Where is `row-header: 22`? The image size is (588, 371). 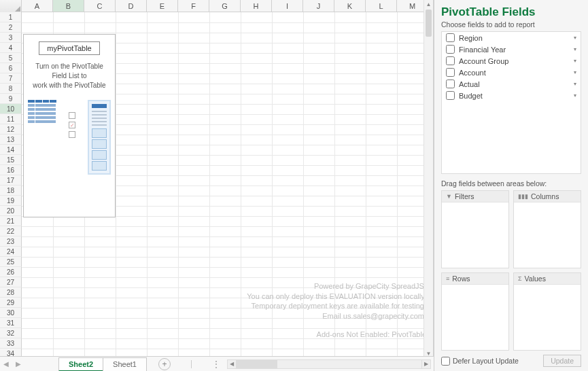 row-header: 22 is located at coordinates (11, 231).